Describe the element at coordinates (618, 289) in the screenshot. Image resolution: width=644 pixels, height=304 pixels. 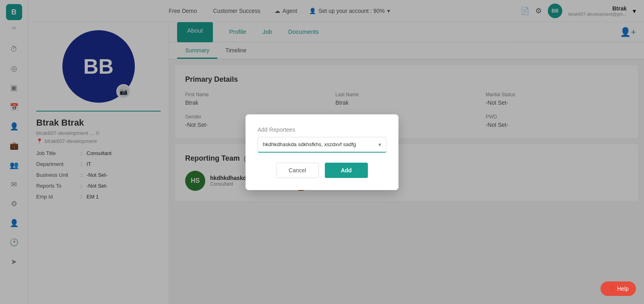
I see `help-button: ❓ Help` at that location.